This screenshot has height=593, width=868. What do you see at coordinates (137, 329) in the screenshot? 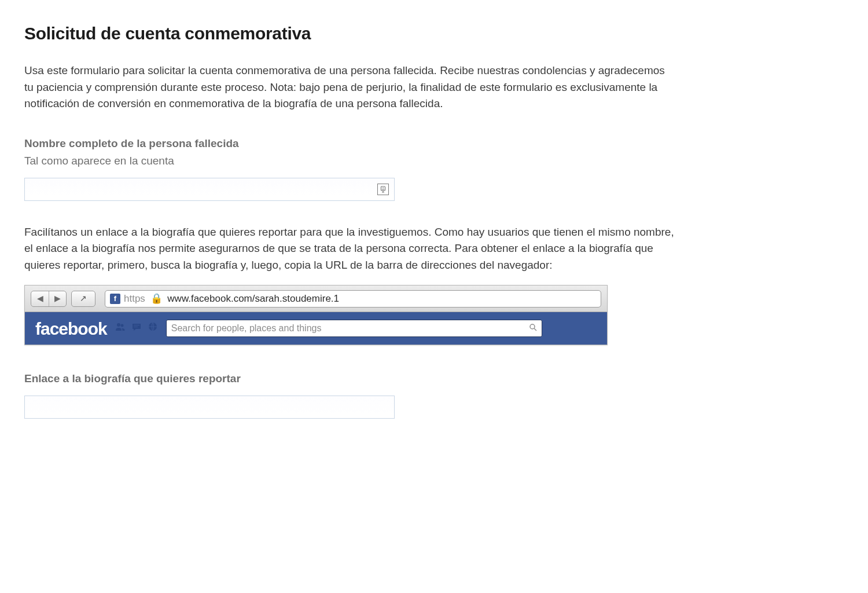
I see `messages-icon` at bounding box center [137, 329].